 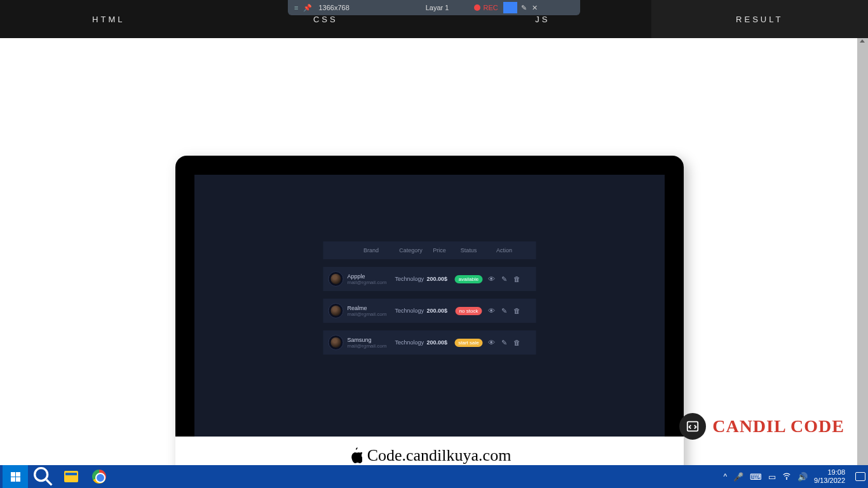 I want to click on th-action: Action, so click(x=505, y=250).